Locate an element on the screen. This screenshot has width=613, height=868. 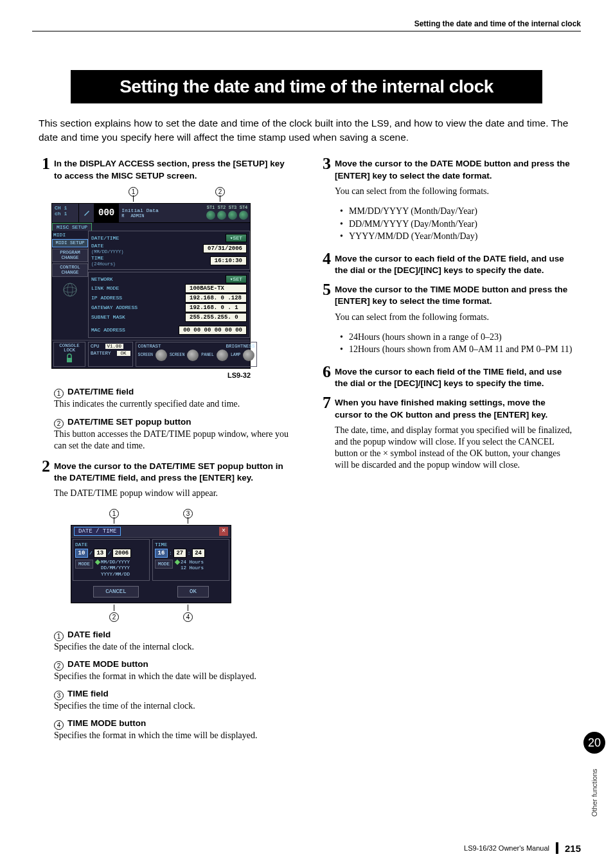
globe-icon is located at coordinates (70, 290).